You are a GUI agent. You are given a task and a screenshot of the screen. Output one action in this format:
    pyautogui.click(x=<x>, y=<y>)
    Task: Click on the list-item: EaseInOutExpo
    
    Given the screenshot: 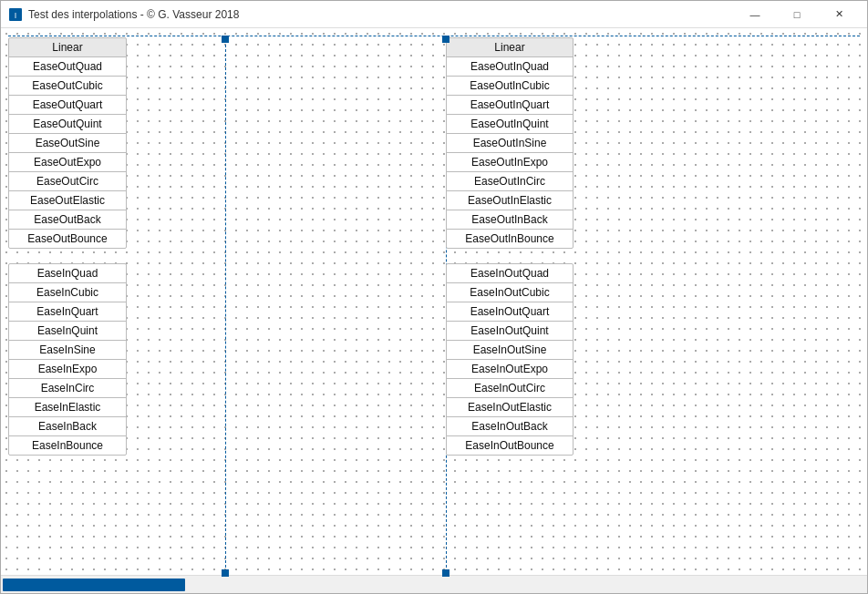 What is the action you would take?
    pyautogui.click(x=510, y=369)
    